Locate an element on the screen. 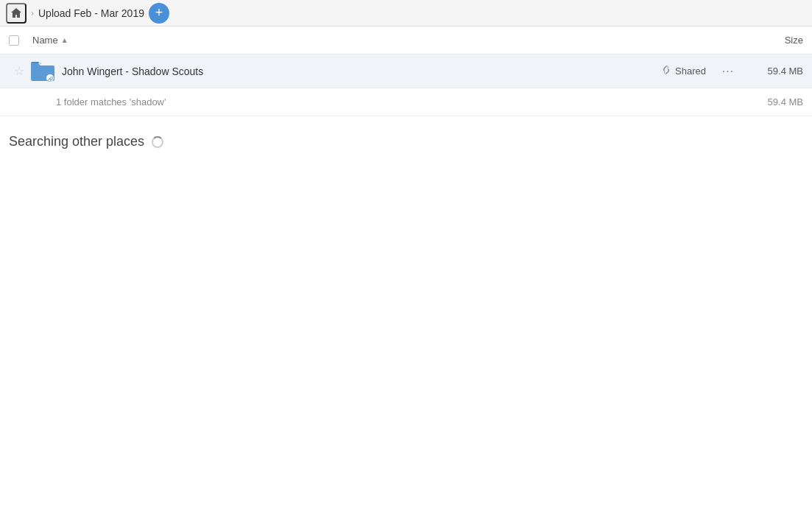  size-column-header: Size is located at coordinates (774, 40).